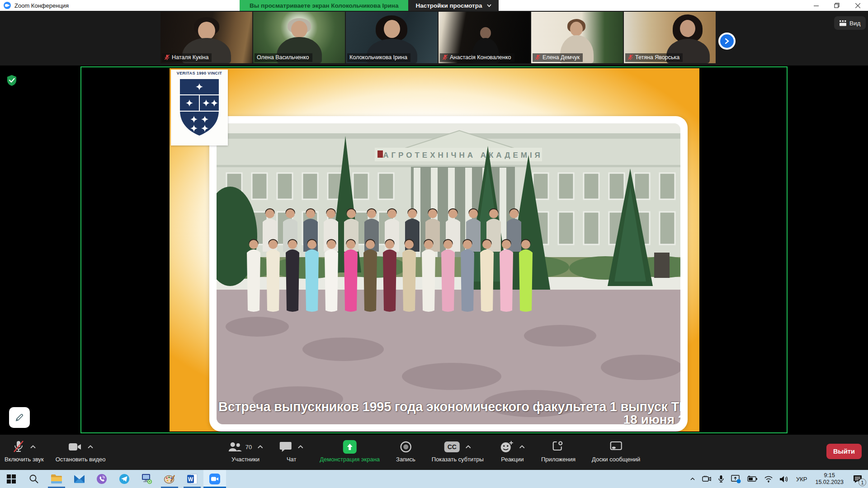  I want to click on search-icon, so click(34, 479).